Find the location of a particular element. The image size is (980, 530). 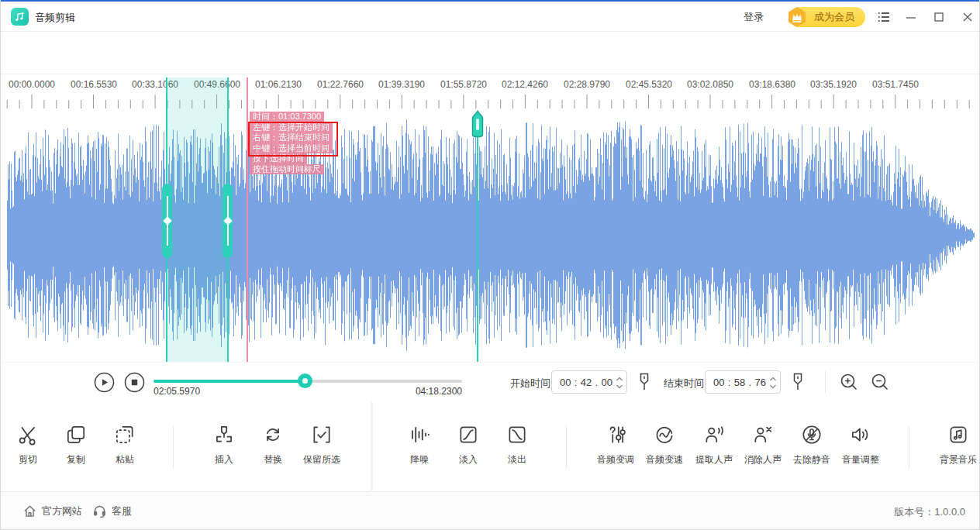

hover-playhead-line is located at coordinates (247, 220).